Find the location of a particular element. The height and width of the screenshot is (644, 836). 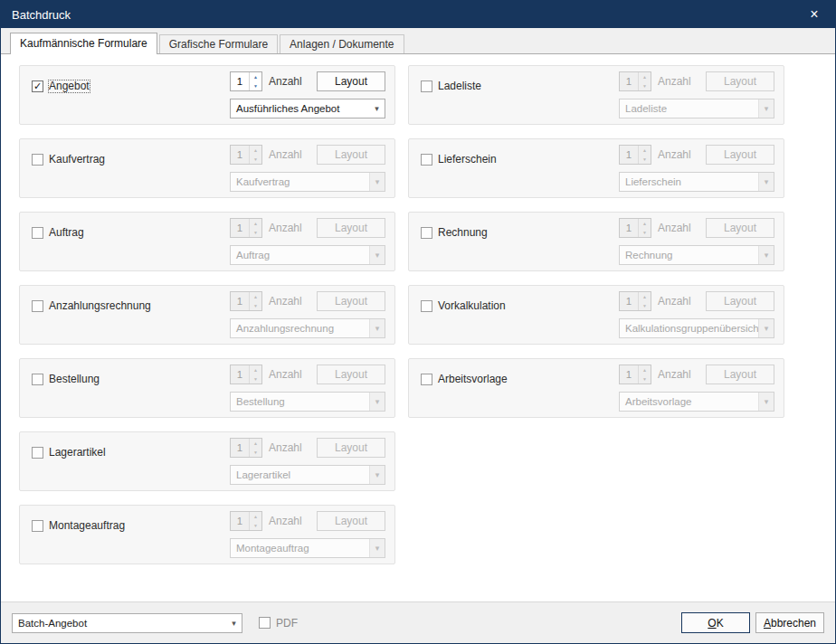

form-label: Bestellung is located at coordinates (74, 380).